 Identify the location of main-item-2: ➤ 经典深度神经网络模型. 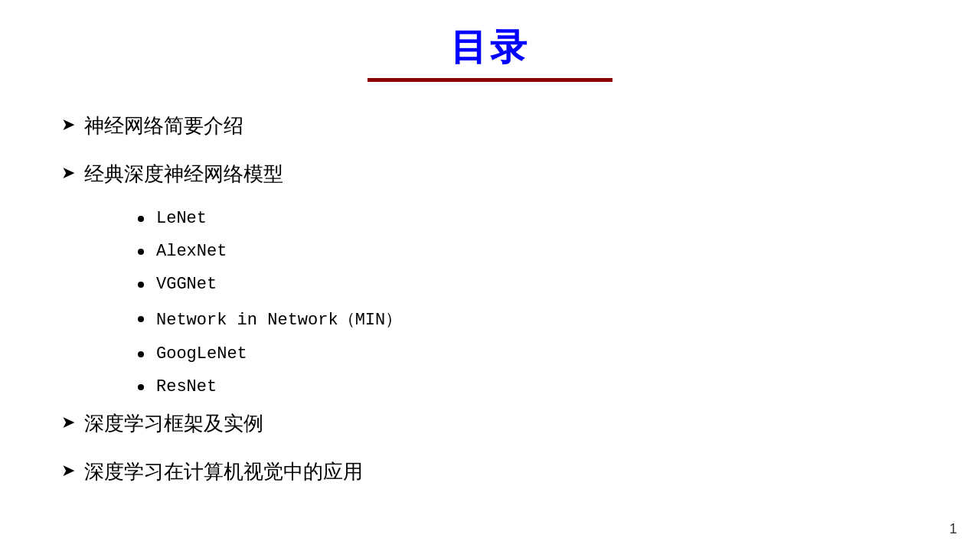
(490, 174).